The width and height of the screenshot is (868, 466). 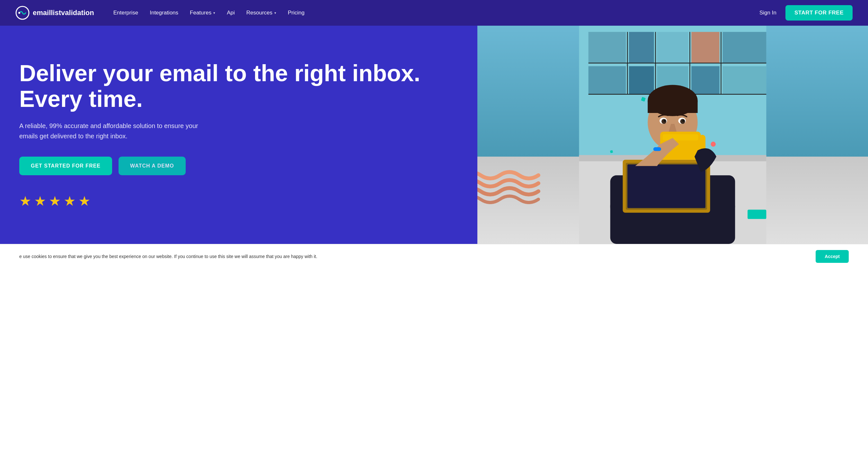 What do you see at coordinates (434, 13) in the screenshot?
I see `navbar: emaillistvalidation Enterprise Integrati…` at bounding box center [434, 13].